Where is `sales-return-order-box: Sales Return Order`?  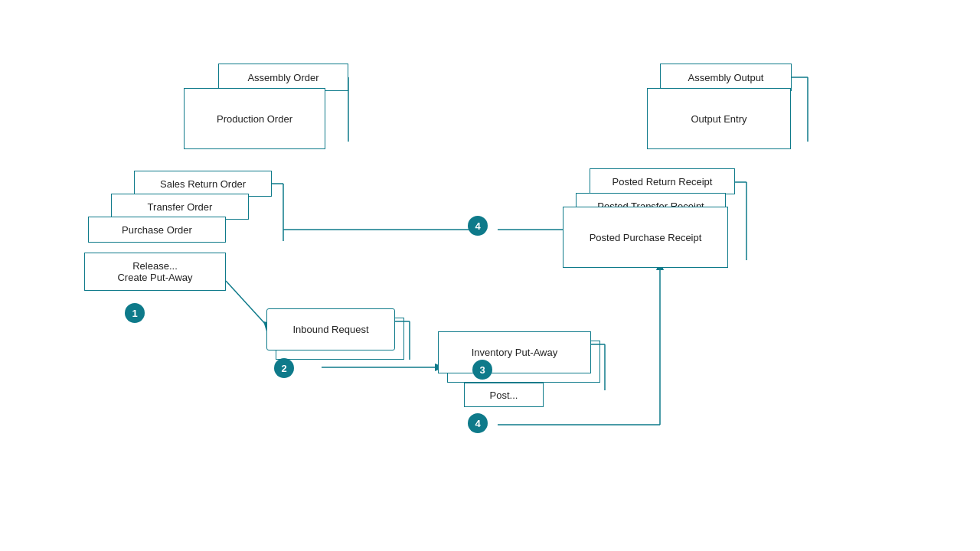
sales-return-order-box: Sales Return Order is located at coordinates (203, 184).